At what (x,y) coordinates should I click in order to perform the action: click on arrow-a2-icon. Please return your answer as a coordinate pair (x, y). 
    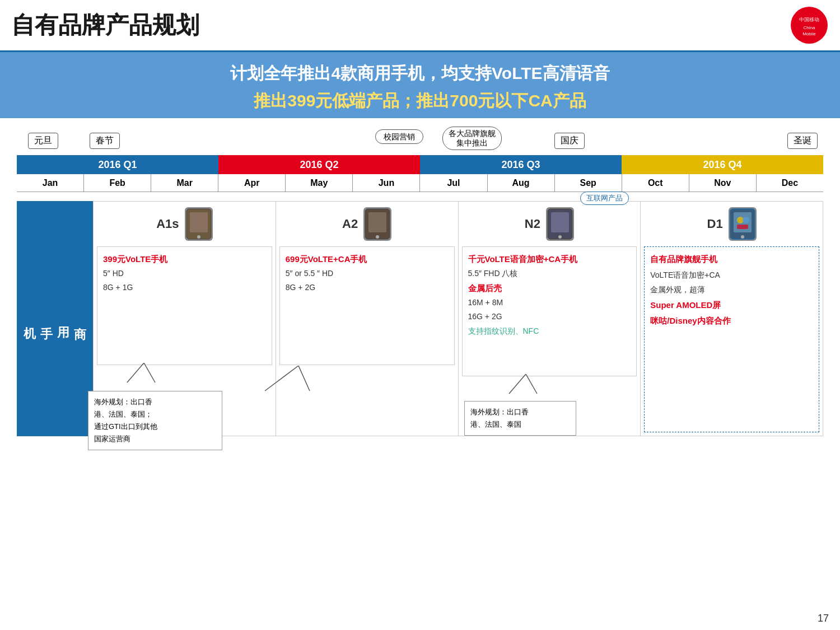
    Looking at the image, I should click on (287, 388).